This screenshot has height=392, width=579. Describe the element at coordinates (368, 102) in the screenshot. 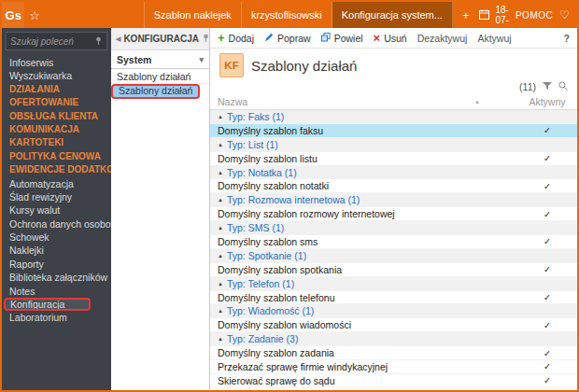

I see `column-header-name: Nazwa ▲` at that location.